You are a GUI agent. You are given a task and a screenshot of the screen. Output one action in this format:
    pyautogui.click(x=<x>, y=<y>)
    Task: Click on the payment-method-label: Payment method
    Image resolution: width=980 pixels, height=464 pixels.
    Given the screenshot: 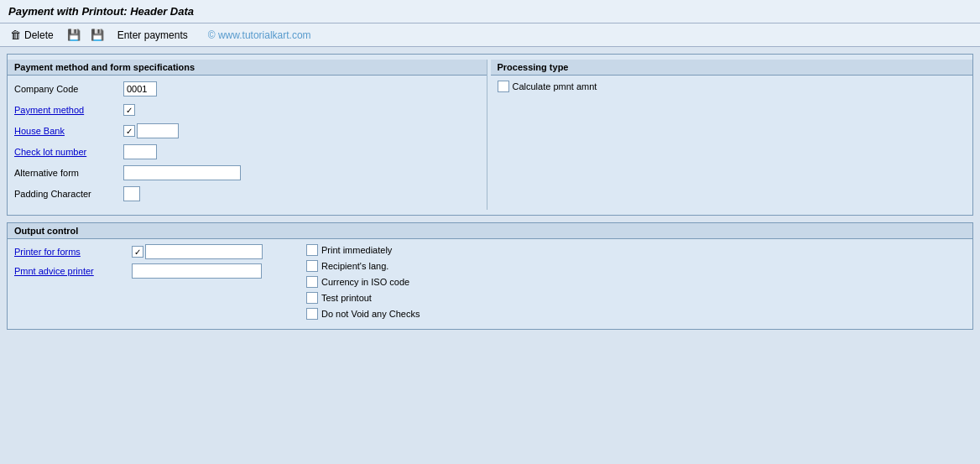 What is the action you would take?
    pyautogui.click(x=69, y=110)
    